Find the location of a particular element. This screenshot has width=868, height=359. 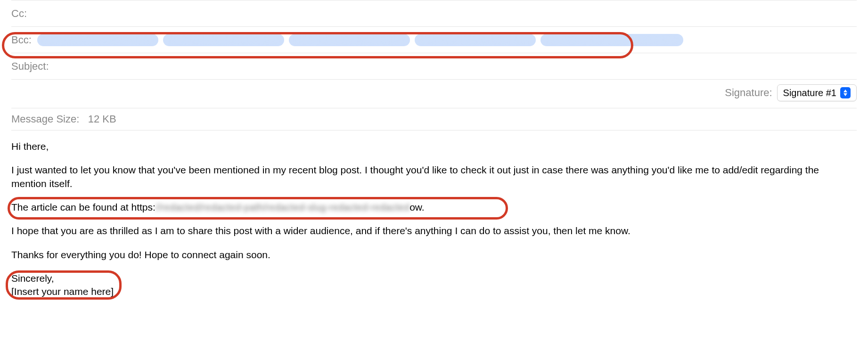

bcc-chip: info@redacted-a.example is located at coordinates (98, 40).